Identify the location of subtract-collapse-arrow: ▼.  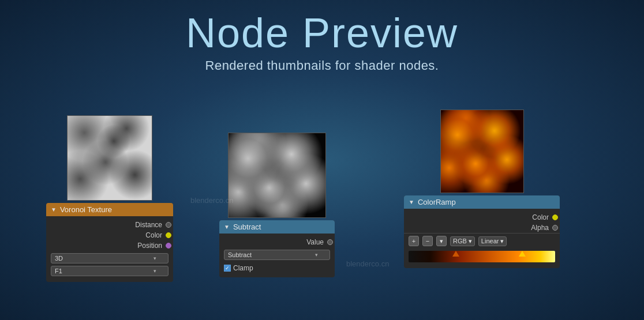
(227, 227).